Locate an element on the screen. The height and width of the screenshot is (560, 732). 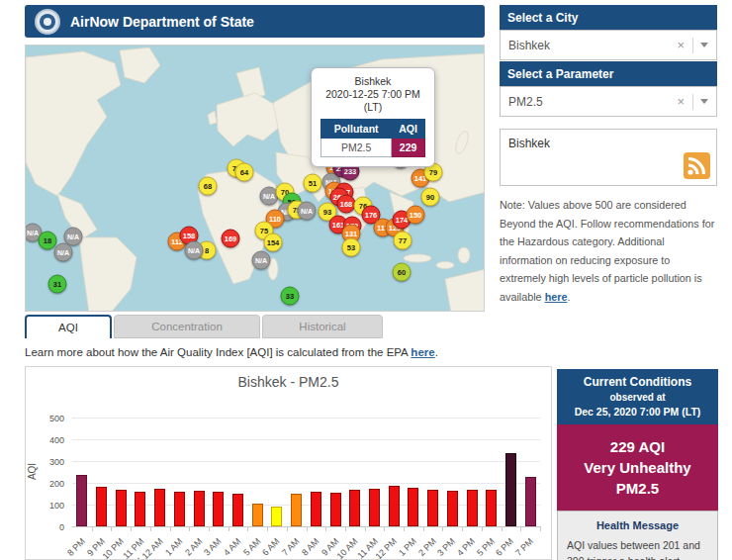
tab-concentration: Concentration is located at coordinates (187, 327).